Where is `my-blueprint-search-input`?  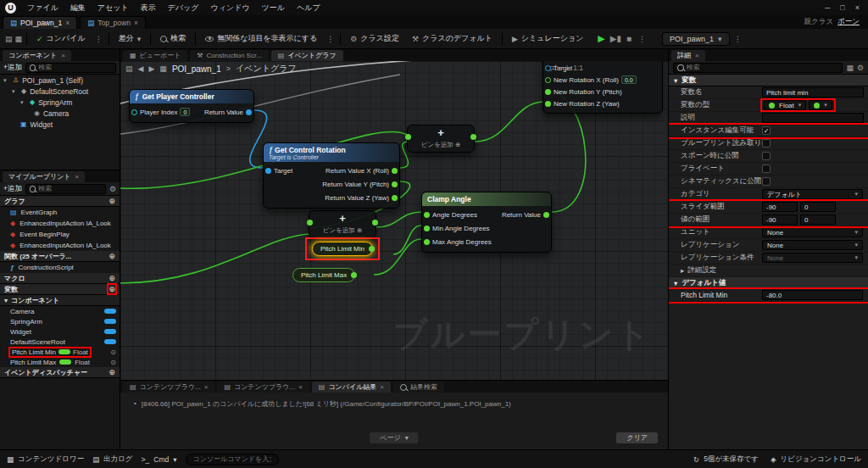
my-blueprint-search-input is located at coordinates (70, 188).